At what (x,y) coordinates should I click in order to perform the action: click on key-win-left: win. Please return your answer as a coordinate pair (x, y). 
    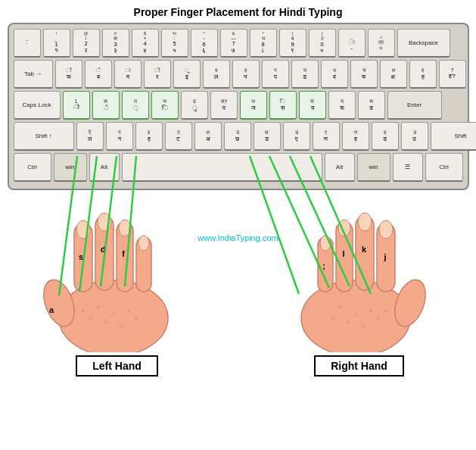
    Looking at the image, I should click on (70, 167).